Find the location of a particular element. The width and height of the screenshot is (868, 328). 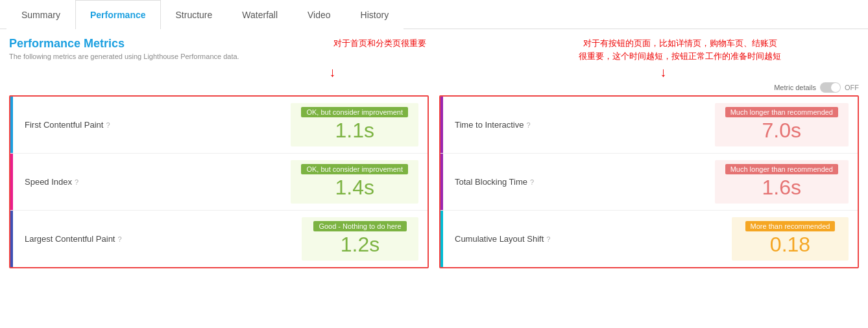

metric-value: 1.1s is located at coordinates (354, 131).